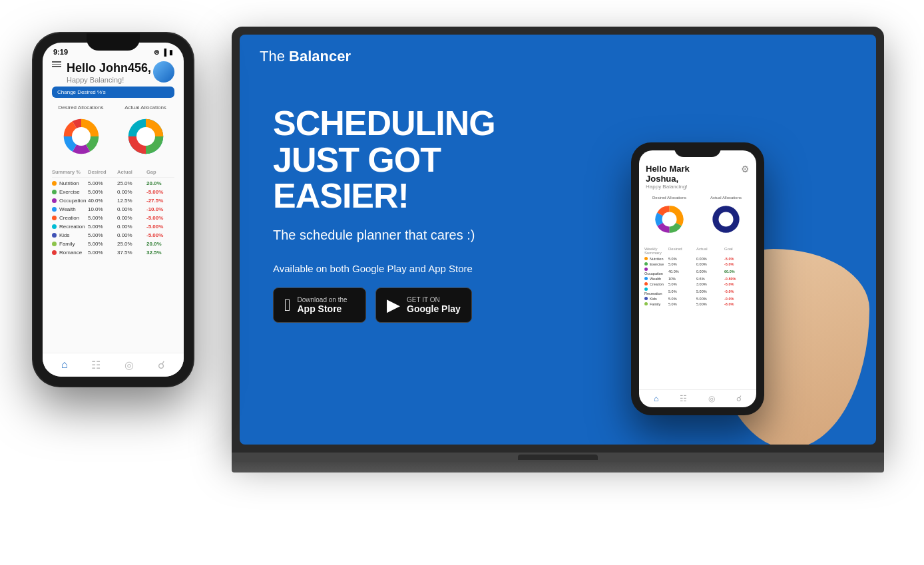 This screenshot has width=924, height=565. Describe the element at coordinates (81, 136) in the screenshot. I see `pf-desired-pie` at that location.